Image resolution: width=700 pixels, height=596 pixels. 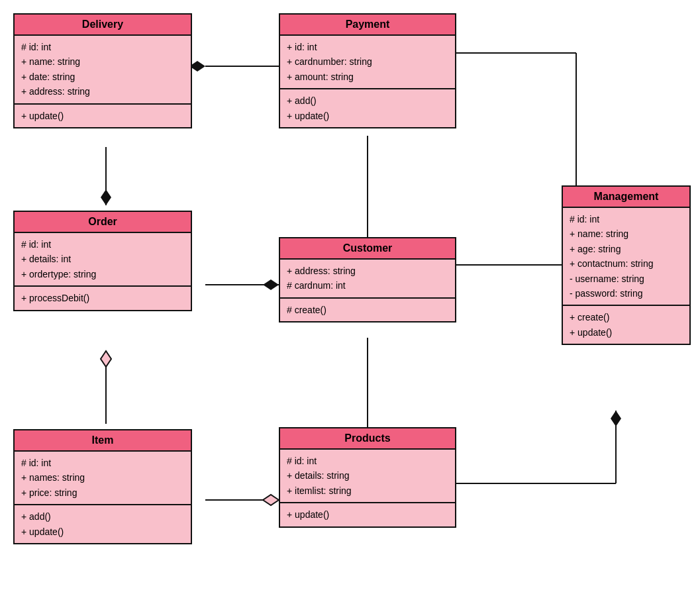 I want to click on item-title: Item, so click(x=103, y=441).